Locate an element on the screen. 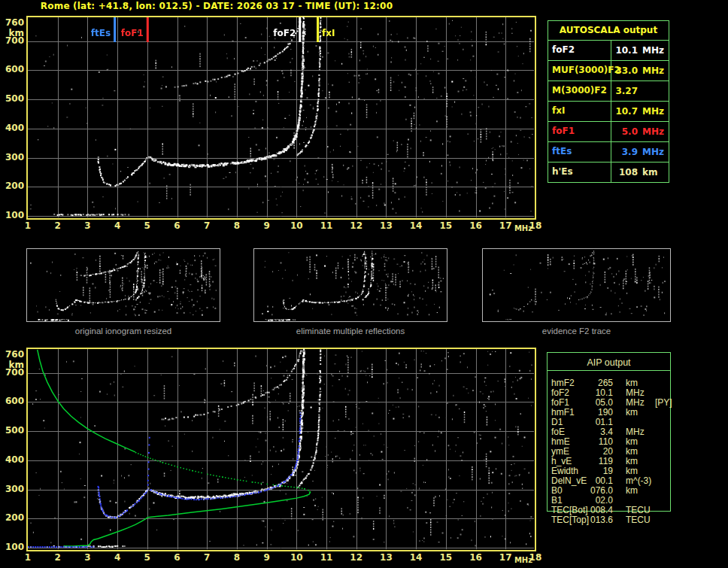 The image size is (728, 568). autoscala-row-fxI: fxI10.7MHz is located at coordinates (608, 111).